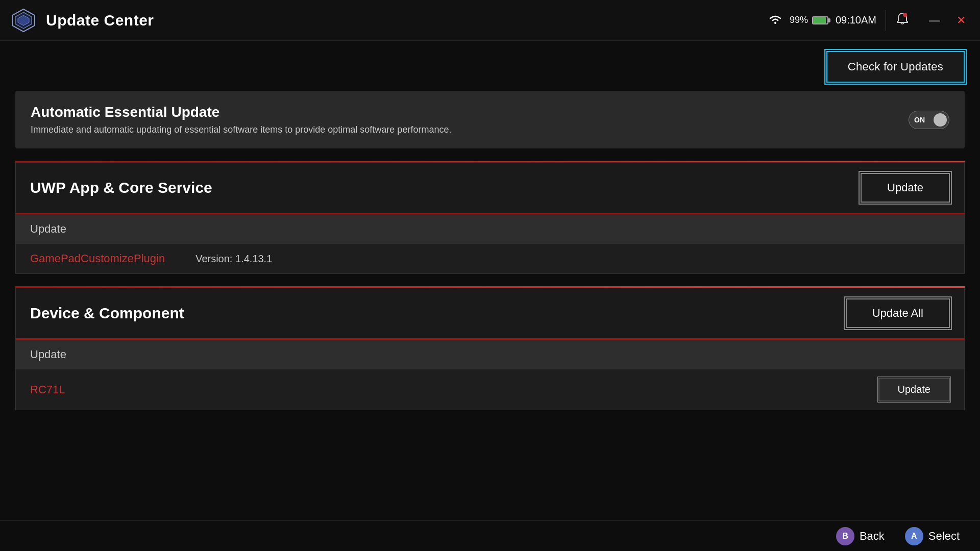  I want to click on uwp-update-row-label: Update, so click(490, 229).